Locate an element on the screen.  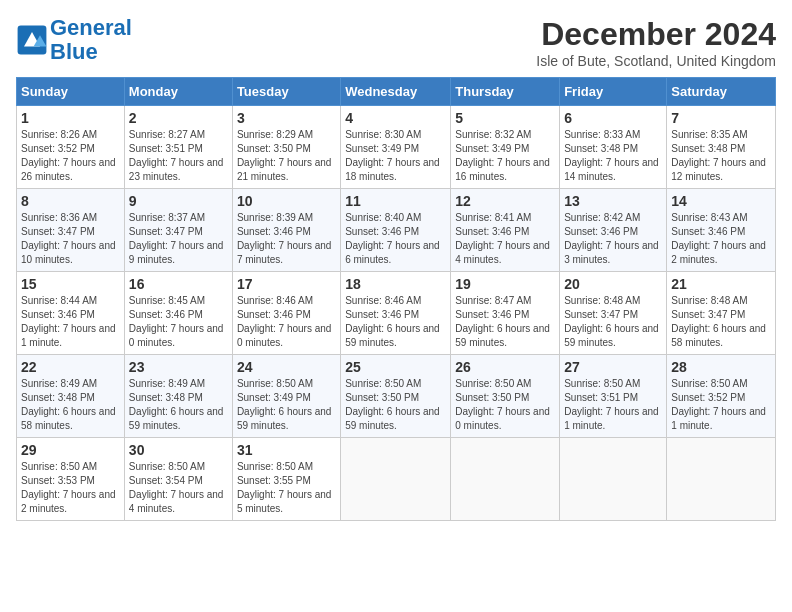
day-number: 28 is located at coordinates (721, 367).